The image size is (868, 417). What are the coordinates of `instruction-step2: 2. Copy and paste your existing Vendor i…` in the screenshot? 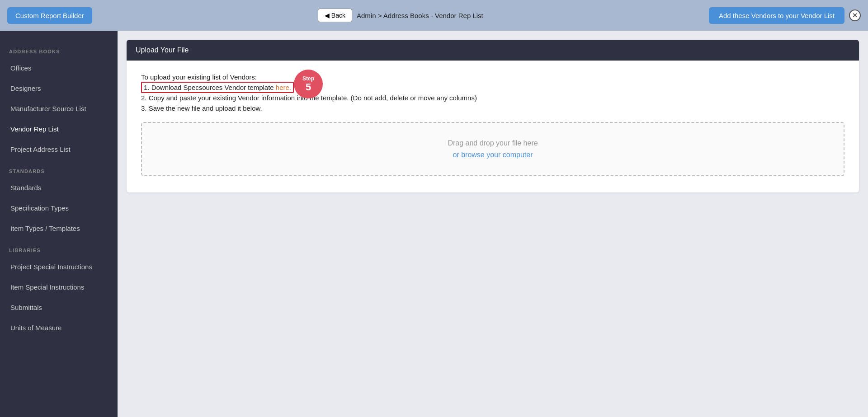 It's located at (493, 98).